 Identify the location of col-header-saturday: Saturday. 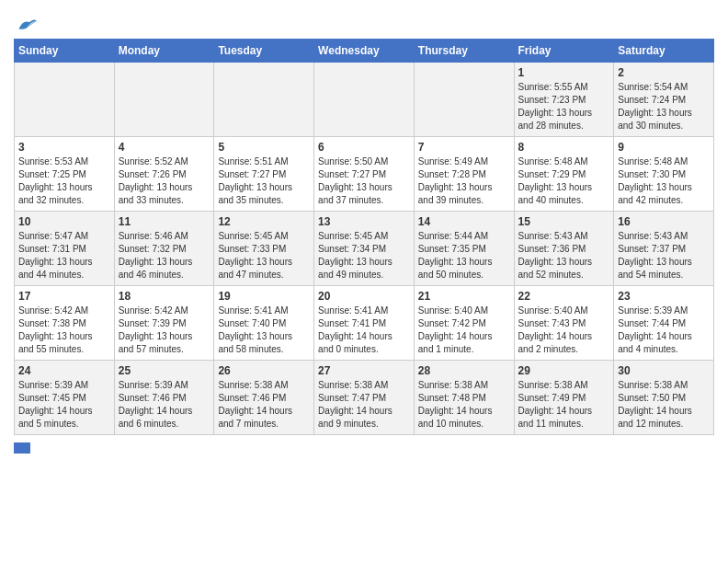
(664, 52).